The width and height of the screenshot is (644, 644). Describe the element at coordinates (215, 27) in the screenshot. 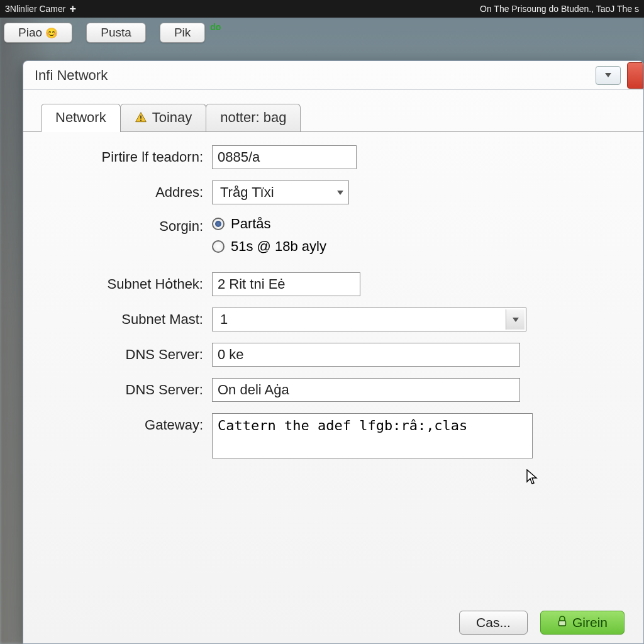

I see `do-badge: do` at that location.